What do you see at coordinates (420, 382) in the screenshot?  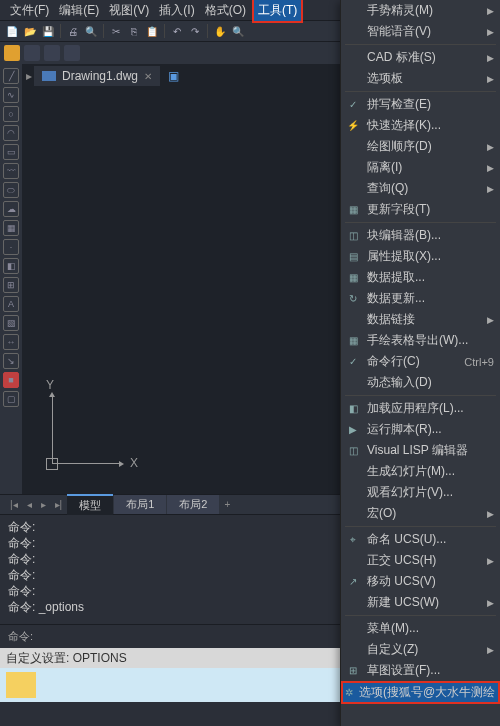 I see `menu-item: 动态输入(D)` at bounding box center [420, 382].